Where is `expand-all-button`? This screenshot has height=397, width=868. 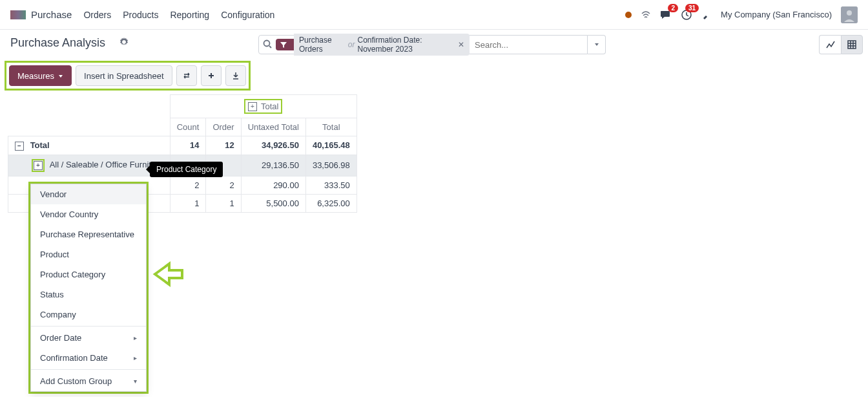
expand-all-button is located at coordinates (211, 76).